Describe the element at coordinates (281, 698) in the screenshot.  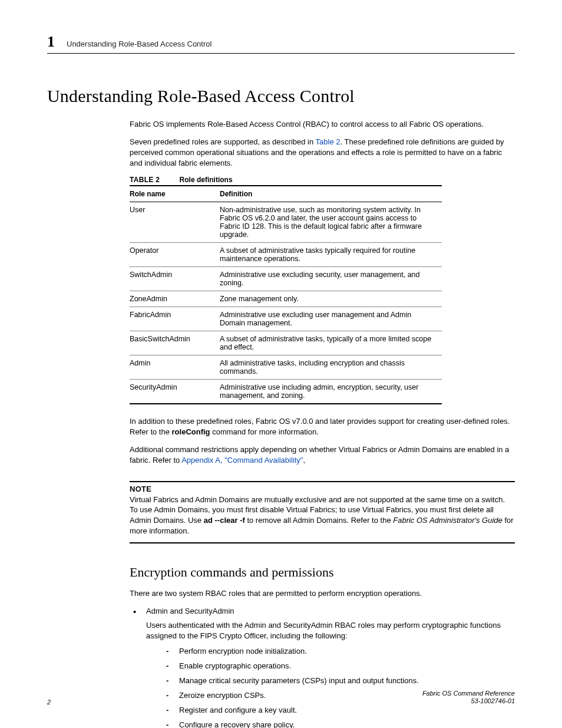
I see `page-footer: 2 Fabric OS Command Reference 53-1002746…` at that location.